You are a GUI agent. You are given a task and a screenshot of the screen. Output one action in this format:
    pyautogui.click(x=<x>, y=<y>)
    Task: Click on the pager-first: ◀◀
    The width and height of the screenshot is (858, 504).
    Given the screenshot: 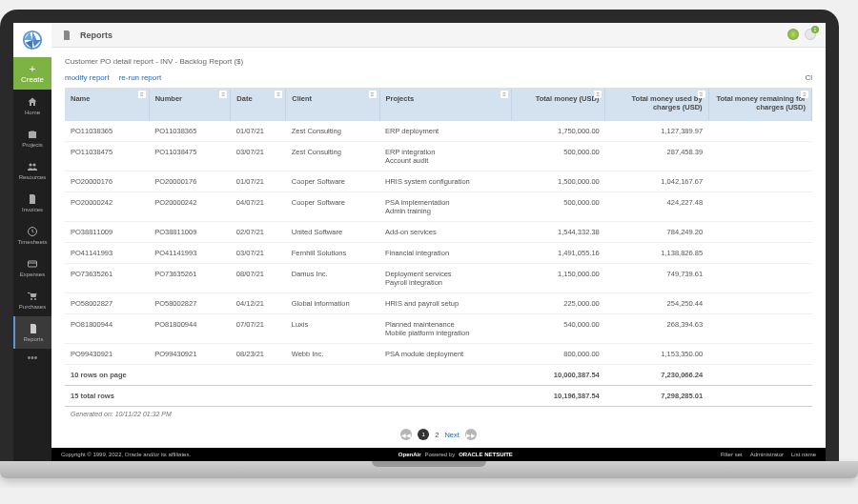 What is the action you would take?
    pyautogui.click(x=406, y=434)
    